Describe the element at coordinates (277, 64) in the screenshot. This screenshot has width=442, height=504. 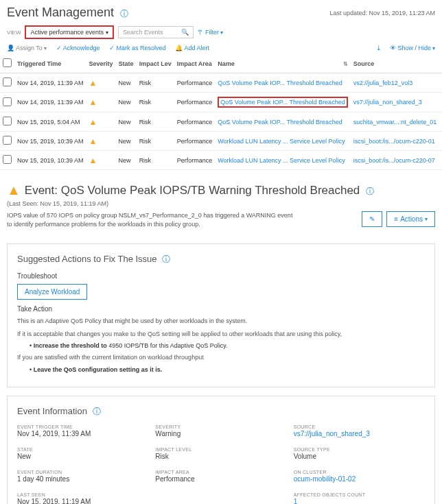
I see `col-name: Name` at that location.